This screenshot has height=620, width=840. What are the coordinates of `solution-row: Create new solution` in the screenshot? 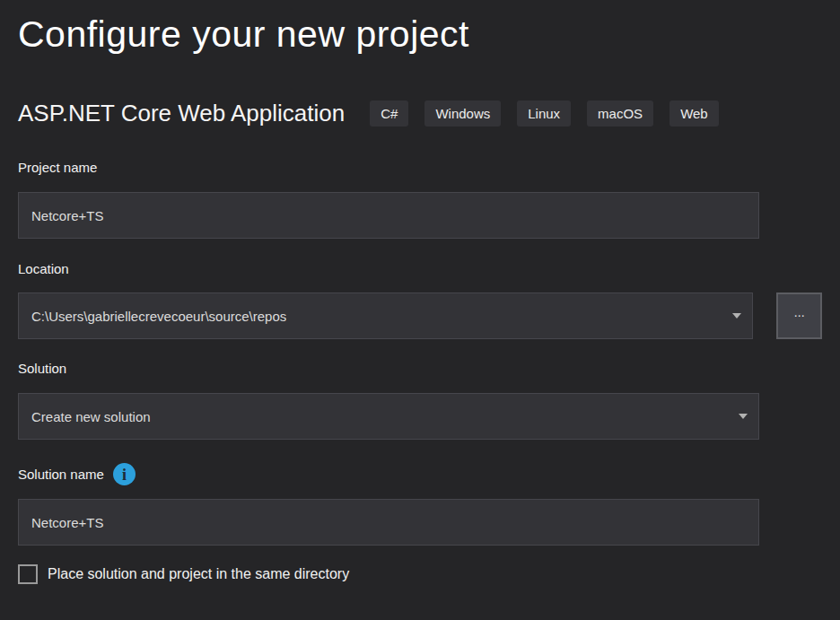 It's located at (420, 416).